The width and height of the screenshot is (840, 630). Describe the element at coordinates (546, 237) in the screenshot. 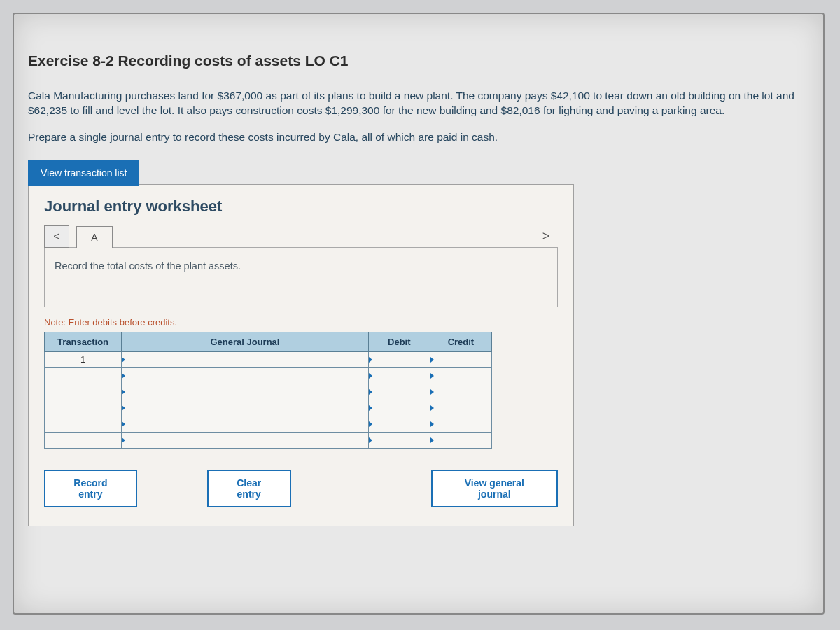

I see `next-entry-button: >` at that location.